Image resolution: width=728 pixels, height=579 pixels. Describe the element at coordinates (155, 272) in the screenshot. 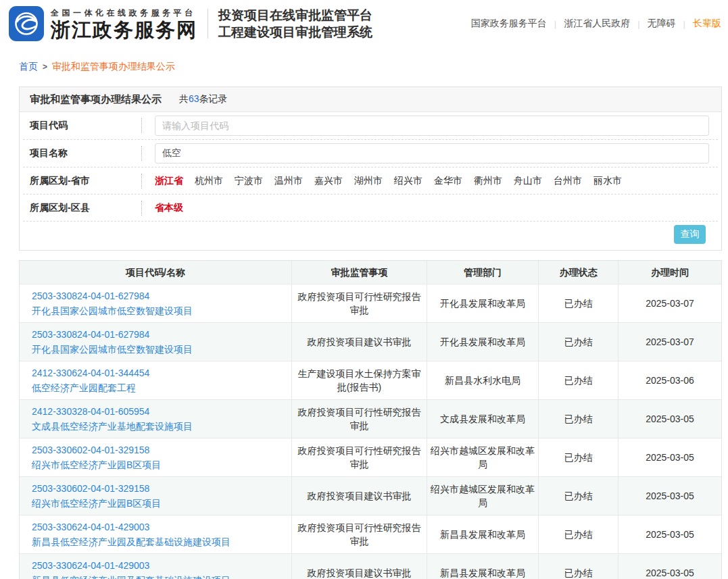

I see `col-header-project: 项目代码/名称` at that location.